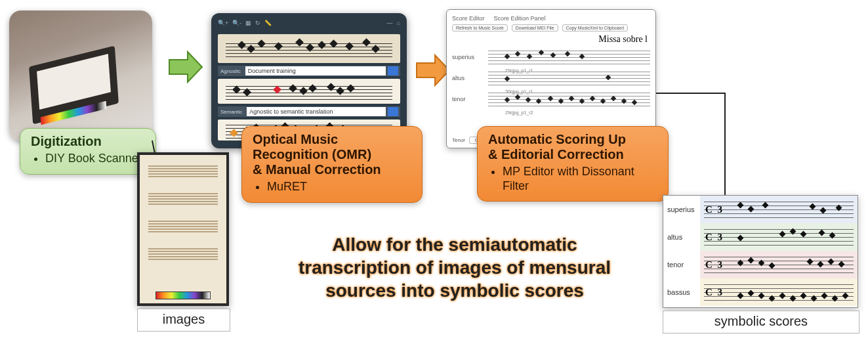  I want to click on symbolic-voice-tenor: tenor, so click(682, 265).